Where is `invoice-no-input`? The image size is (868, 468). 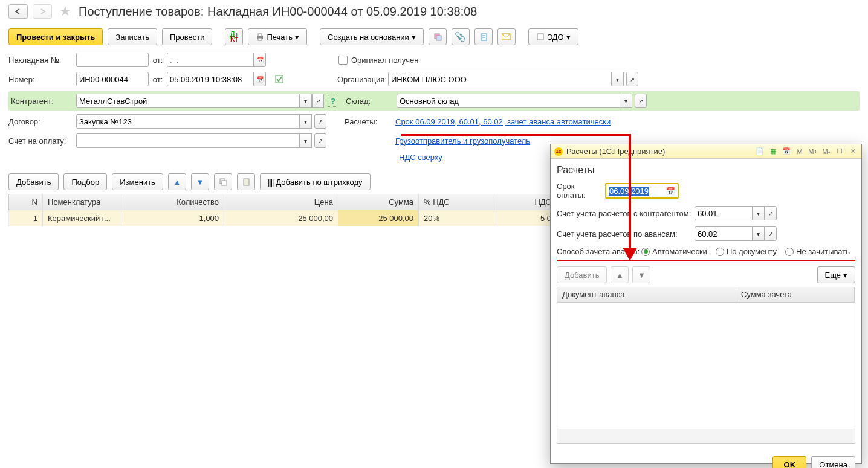 invoice-no-input is located at coordinates (112, 60).